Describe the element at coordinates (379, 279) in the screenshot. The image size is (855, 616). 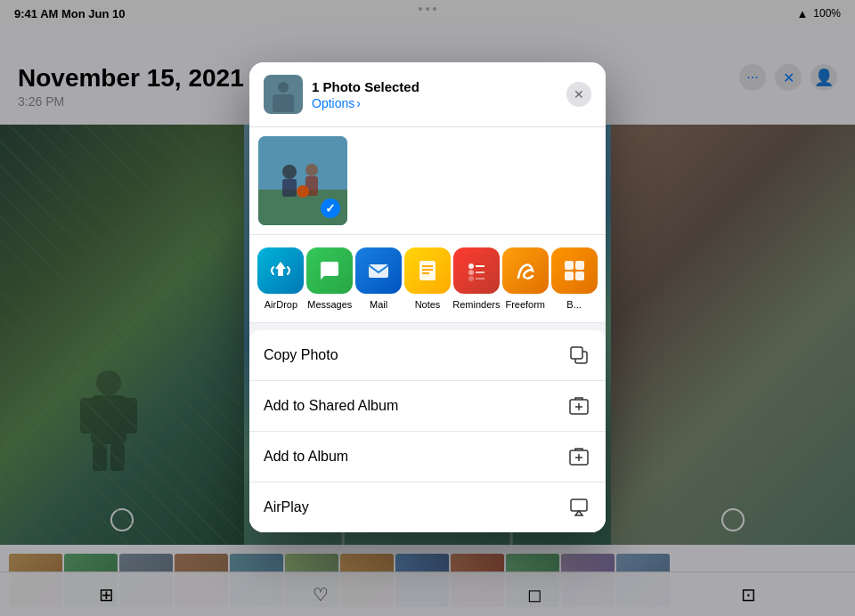
I see `app-mail: Mail` at that location.